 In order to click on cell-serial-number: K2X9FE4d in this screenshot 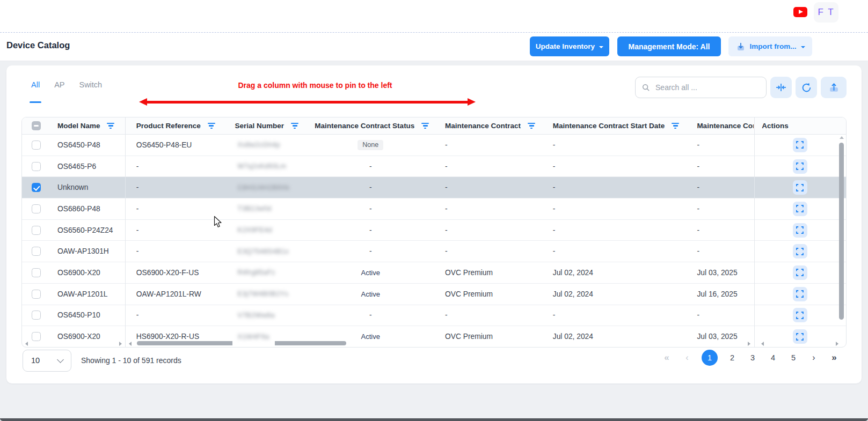, I will do `click(266, 231)`.